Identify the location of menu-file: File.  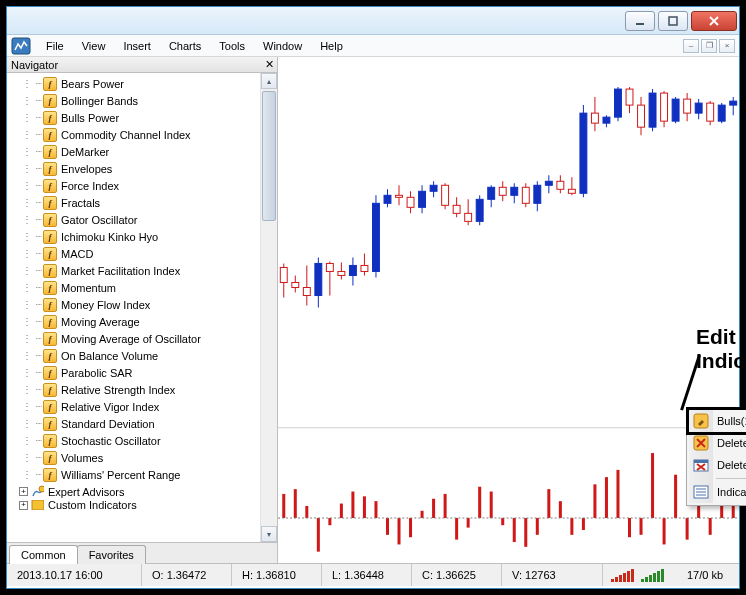
(55, 46).